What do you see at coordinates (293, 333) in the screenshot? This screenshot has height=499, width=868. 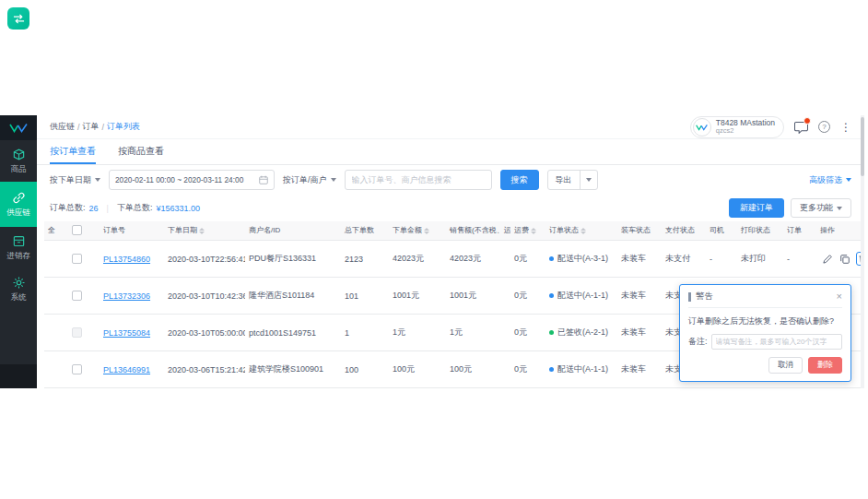 I see `merchant-name: ptcd1001S149751` at bounding box center [293, 333].